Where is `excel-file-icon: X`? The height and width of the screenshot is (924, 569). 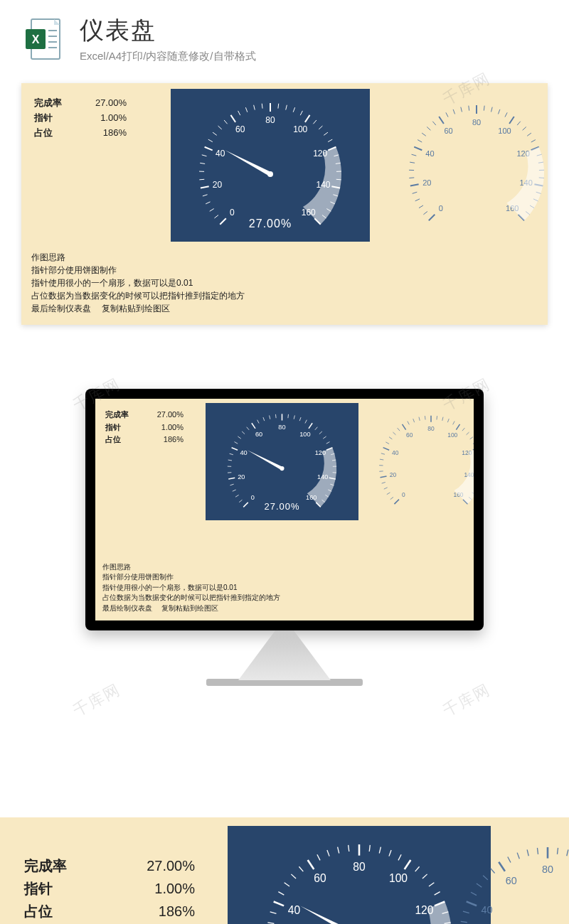
excel-file-icon: X is located at coordinates (44, 39).